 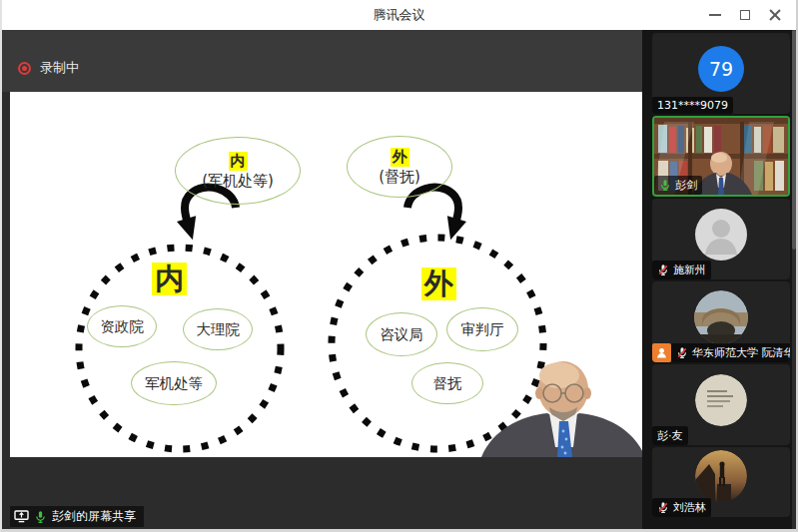 I want to click on node-zouyiju: 咨议局, so click(x=401, y=334).